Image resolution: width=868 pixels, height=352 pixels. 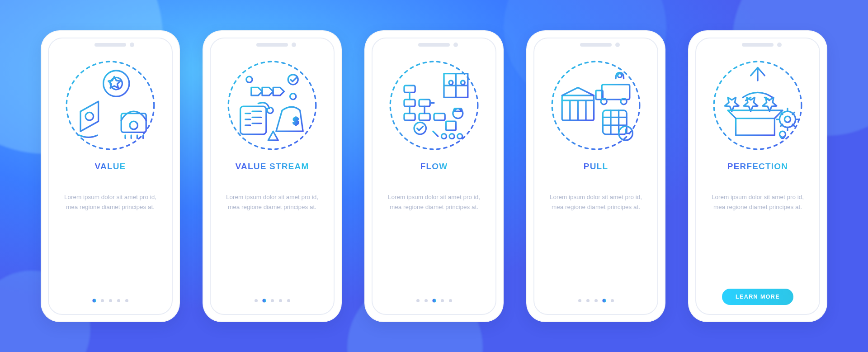 What do you see at coordinates (434, 176) in the screenshot?
I see `phone-mockup: FLOW Lorem ipsum dolor sit amet pro id, …` at bounding box center [434, 176].